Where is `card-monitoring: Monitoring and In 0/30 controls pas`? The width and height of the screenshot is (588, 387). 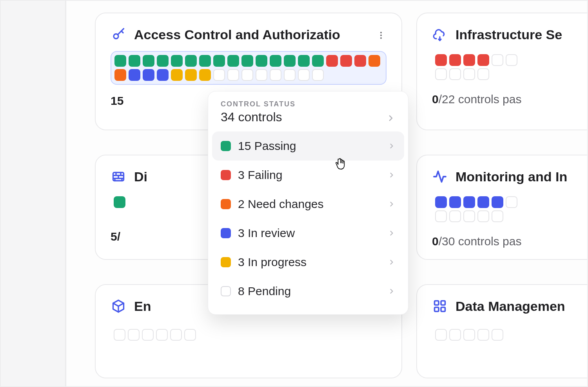
card-monitoring: Monitoring and In 0/30 controls pas is located at coordinates (502, 207).